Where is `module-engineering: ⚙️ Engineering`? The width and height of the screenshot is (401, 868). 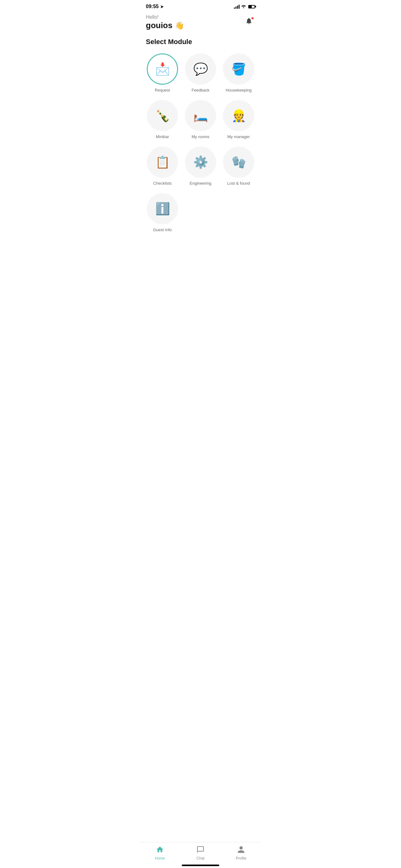
module-engineering: ⚙️ Engineering is located at coordinates (201, 166).